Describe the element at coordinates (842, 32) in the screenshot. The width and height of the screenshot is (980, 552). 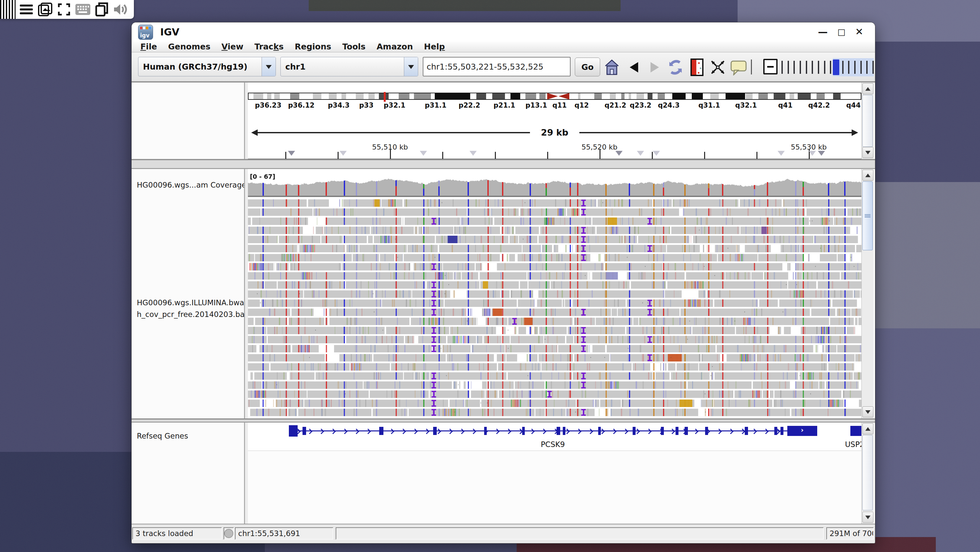
I see `maximize-icon: □` at that location.